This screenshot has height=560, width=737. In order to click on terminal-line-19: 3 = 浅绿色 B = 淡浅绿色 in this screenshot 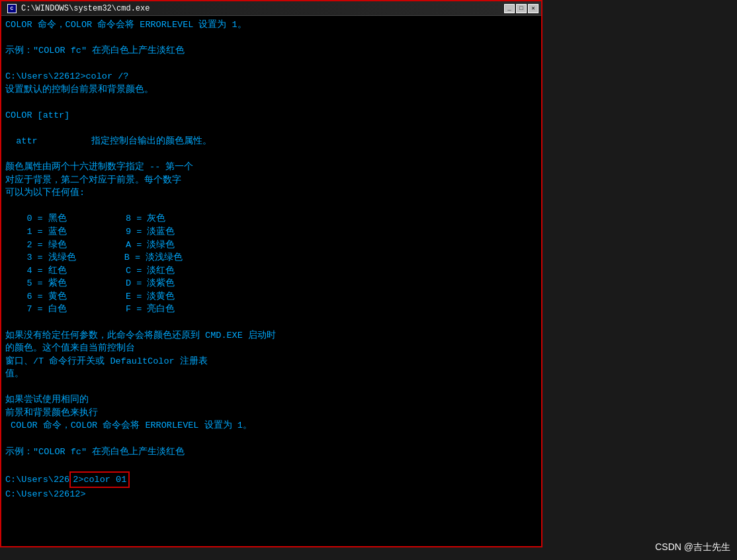, I will do `click(271, 258)`.